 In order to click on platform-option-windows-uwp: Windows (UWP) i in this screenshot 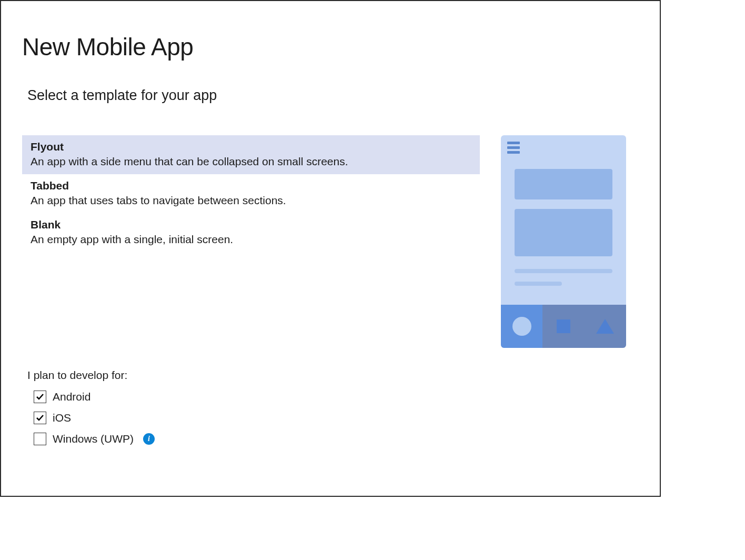, I will do `click(336, 439)`.